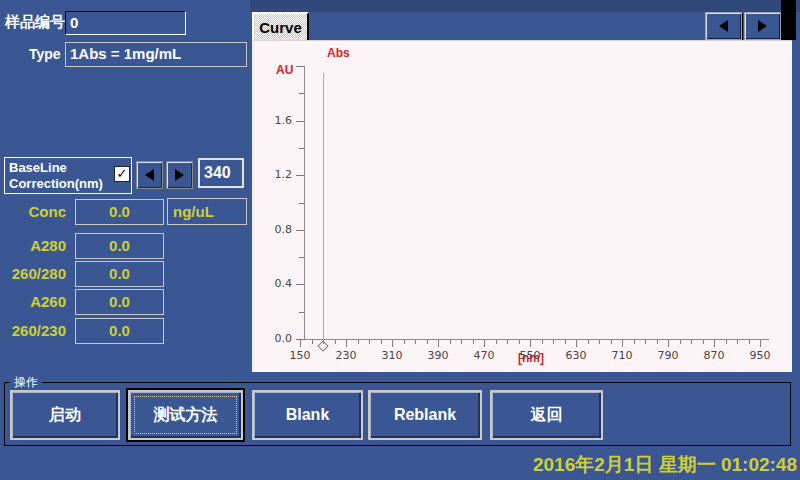 This screenshot has height=480, width=800. What do you see at coordinates (156, 54) in the screenshot?
I see `type-field: 1Abs = 1mg/mL` at bounding box center [156, 54].